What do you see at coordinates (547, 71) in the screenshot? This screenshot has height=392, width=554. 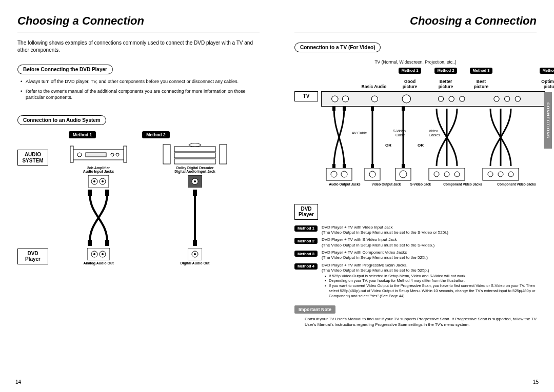 I see `method4-pill-r: Method 4` at bounding box center [547, 71].